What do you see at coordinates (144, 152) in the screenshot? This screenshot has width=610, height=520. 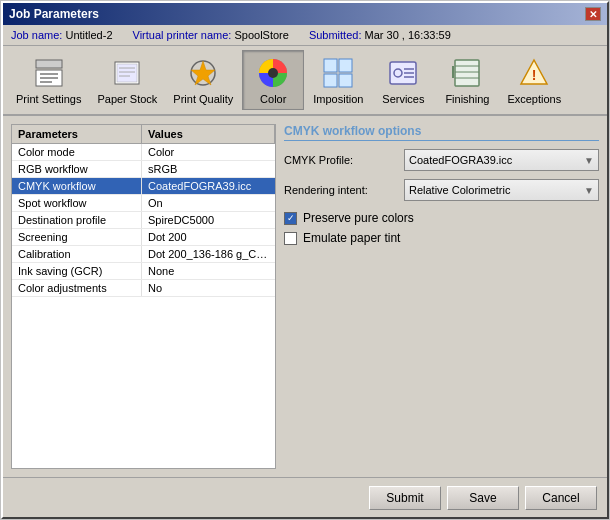 I see `table-row: Color mode Color` at bounding box center [144, 152].